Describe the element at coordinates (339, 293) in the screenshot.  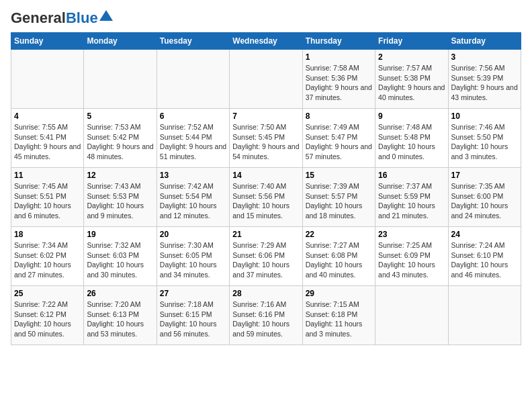
I see `day-number: 29` at that location.